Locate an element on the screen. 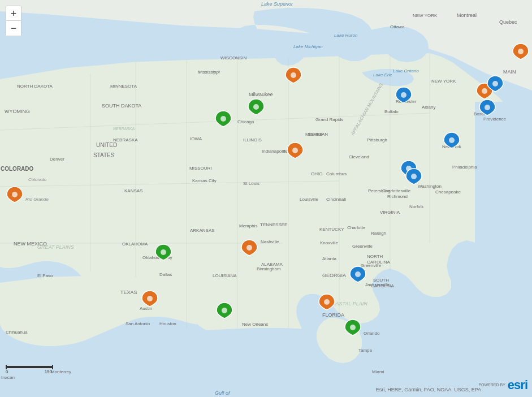 This screenshot has width=532, height=397. attribution-text: Esri, HERE, Garmin, FAO, NOAA, USGS, EPA is located at coordinates (429, 390).